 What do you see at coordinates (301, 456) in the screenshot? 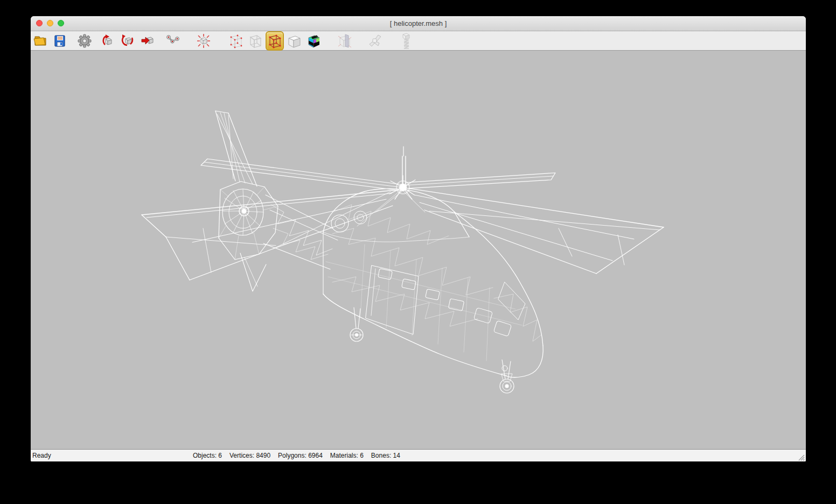
I see `stat-polygons: Polygons: 6964` at bounding box center [301, 456].